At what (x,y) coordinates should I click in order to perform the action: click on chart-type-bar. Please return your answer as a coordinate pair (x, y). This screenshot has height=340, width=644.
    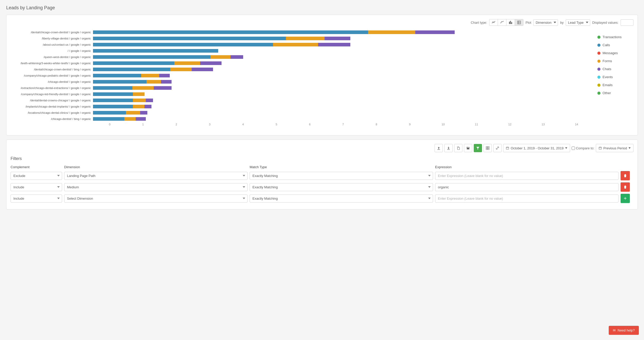
    Looking at the image, I should click on (511, 22).